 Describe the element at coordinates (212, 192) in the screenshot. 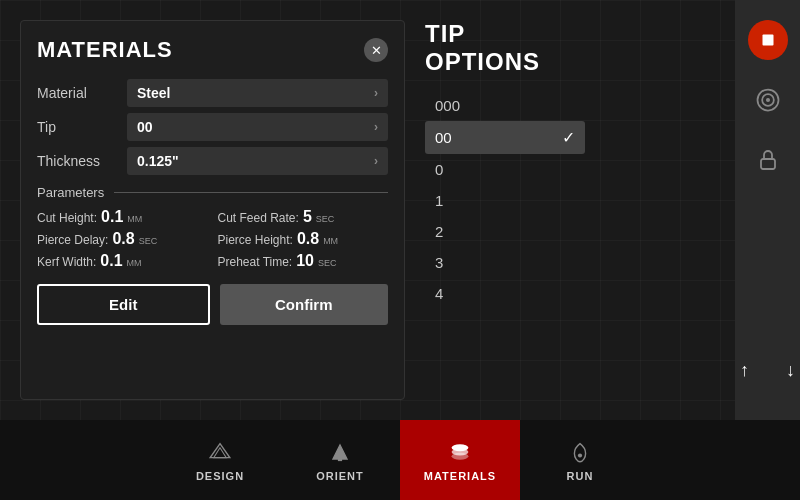

I see `parameters-divider: Parameters` at that location.